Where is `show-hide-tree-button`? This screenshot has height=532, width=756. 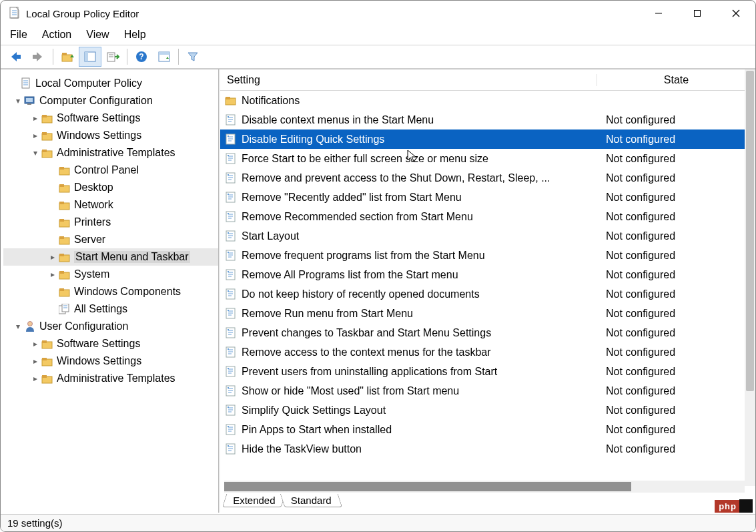 show-hide-tree-button is located at coordinates (90, 57).